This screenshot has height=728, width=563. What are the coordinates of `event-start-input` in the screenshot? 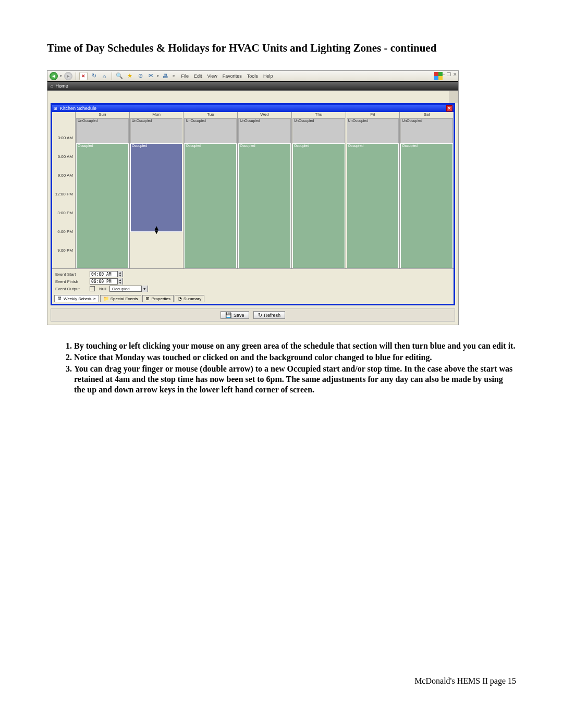 It's located at (104, 274).